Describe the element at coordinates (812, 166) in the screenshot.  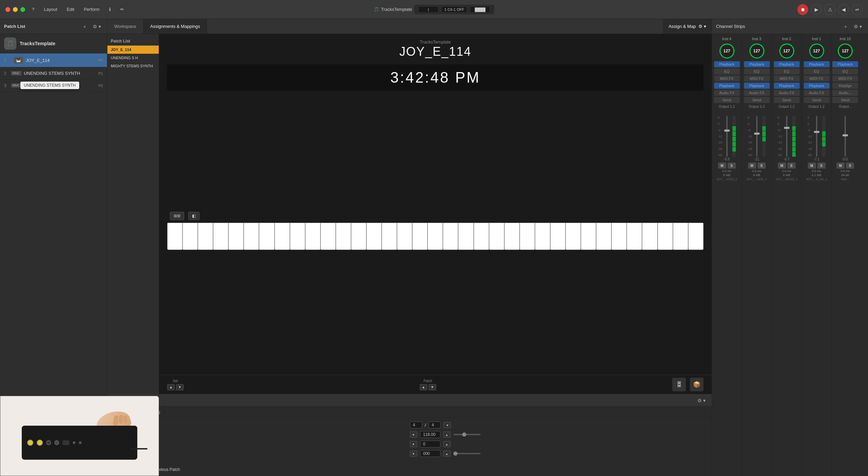
I see `mute-btn-inst1: M` at that location.